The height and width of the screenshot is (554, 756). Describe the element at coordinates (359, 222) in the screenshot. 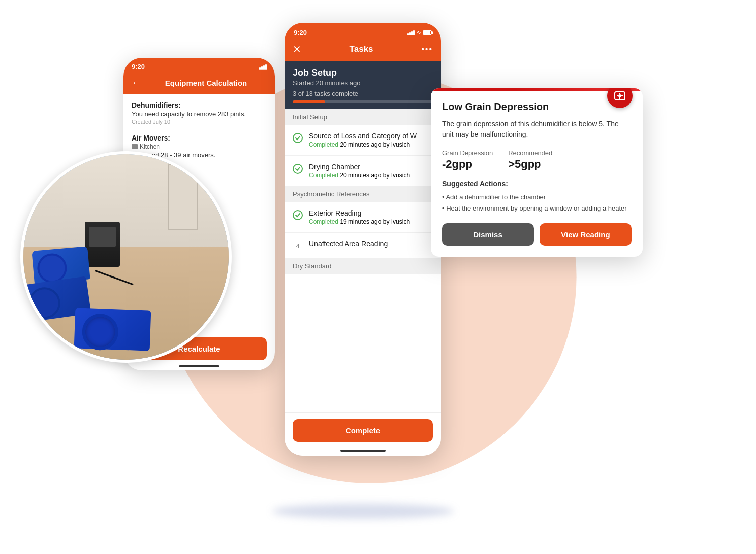

I see `task-meta-exterior: Completed 19 minutes ago by Ivusich` at that location.